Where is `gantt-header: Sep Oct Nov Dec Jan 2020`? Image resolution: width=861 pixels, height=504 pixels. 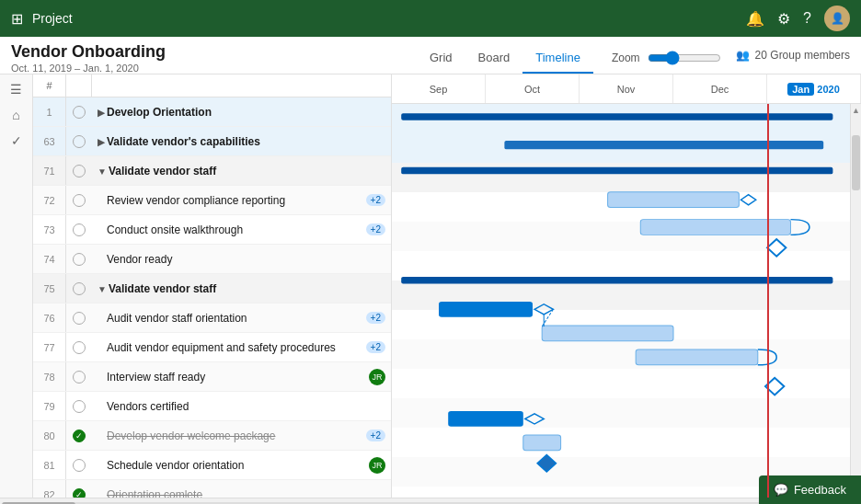 gantt-header: Sep Oct Nov Dec Jan 2020 is located at coordinates (626, 89).